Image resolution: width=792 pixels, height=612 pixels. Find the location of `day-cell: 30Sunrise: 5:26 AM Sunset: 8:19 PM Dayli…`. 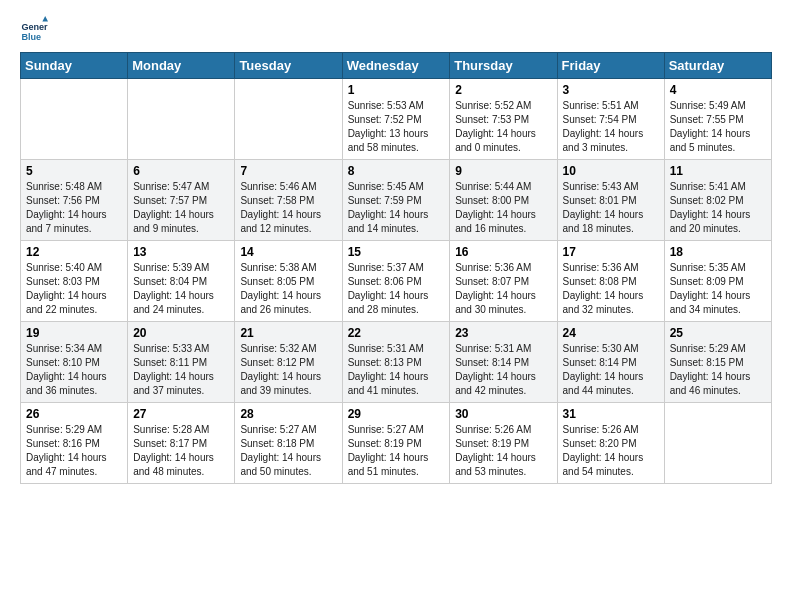

day-cell: 30Sunrise: 5:26 AM Sunset: 8:19 PM Dayli… is located at coordinates (504, 444).